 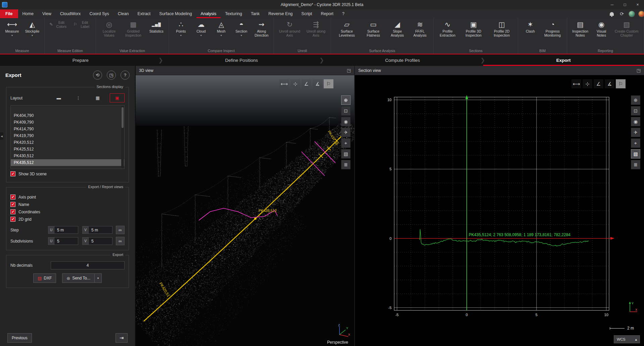 I want to click on subdiv-v-input: 5, so click(x=101, y=241).